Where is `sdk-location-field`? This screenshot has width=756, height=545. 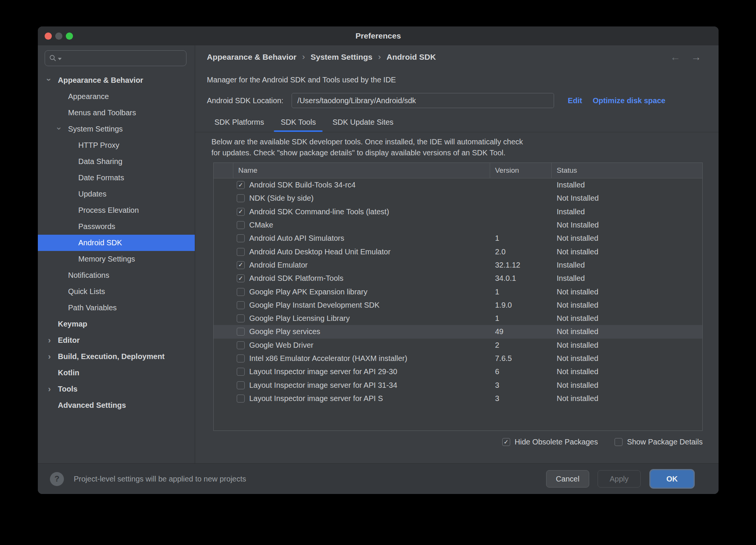
sdk-location-field is located at coordinates (423, 101).